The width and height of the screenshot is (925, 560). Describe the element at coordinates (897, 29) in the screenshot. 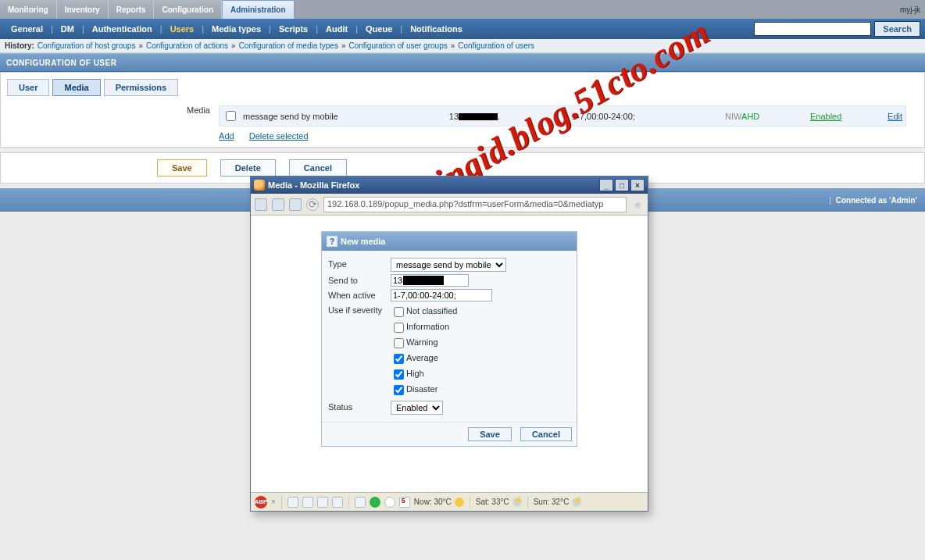

I see `search-button: Search` at that location.